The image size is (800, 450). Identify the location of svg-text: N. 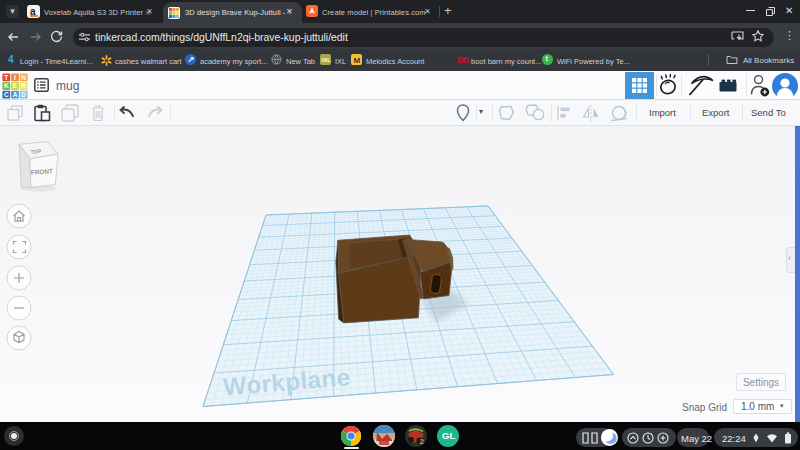
(24, 78).